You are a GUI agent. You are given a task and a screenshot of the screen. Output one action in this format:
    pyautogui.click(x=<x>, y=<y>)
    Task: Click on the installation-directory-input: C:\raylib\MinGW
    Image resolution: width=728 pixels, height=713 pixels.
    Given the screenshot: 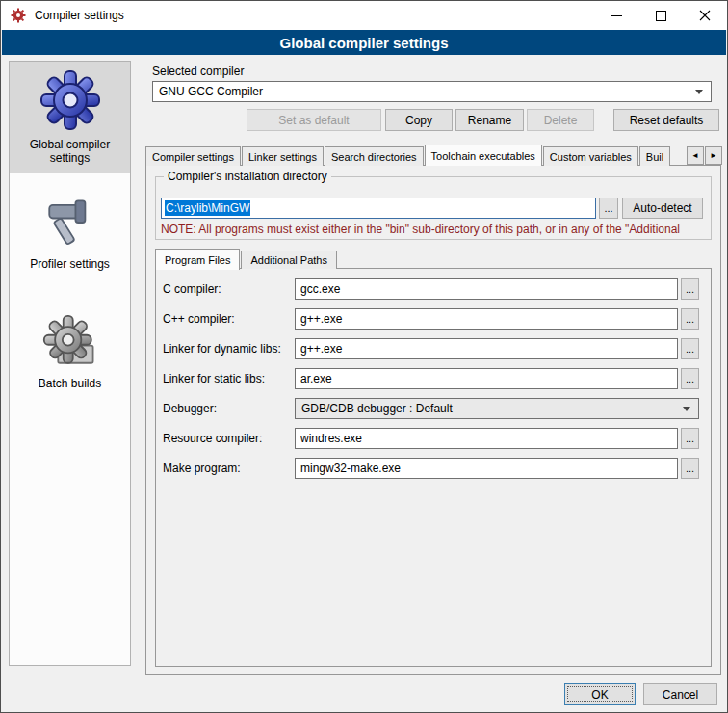 What is the action you would take?
    pyautogui.click(x=378, y=208)
    